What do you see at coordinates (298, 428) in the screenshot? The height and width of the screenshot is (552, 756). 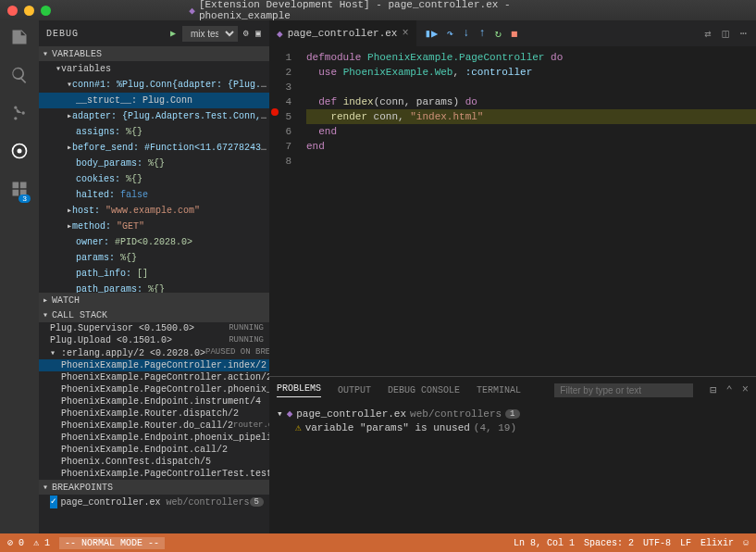 I see `warning-icon: ⚠` at bounding box center [298, 428].